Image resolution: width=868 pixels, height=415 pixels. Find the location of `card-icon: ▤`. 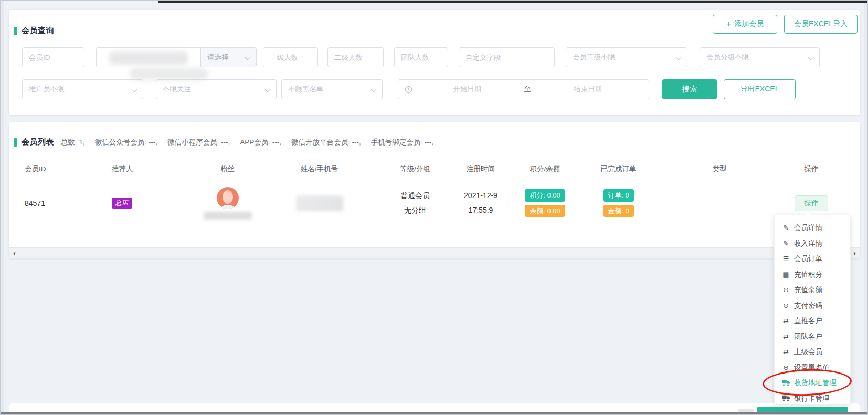

card-icon: ▤ is located at coordinates (786, 275).